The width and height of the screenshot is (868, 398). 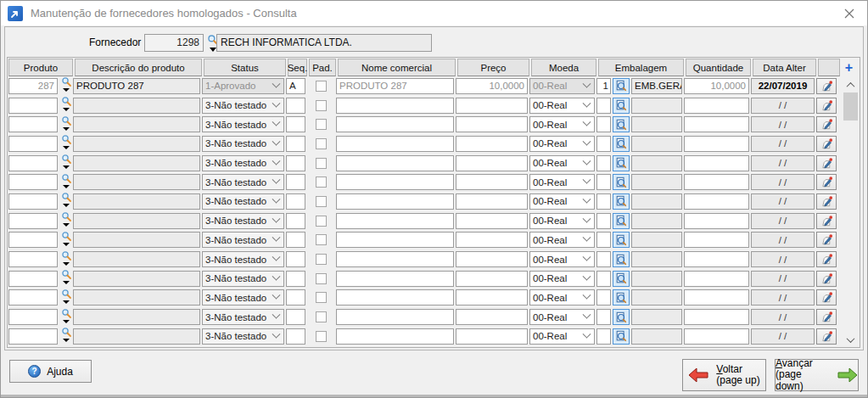 What do you see at coordinates (850, 107) in the screenshot?
I see `scrollbar-thumb` at bounding box center [850, 107].